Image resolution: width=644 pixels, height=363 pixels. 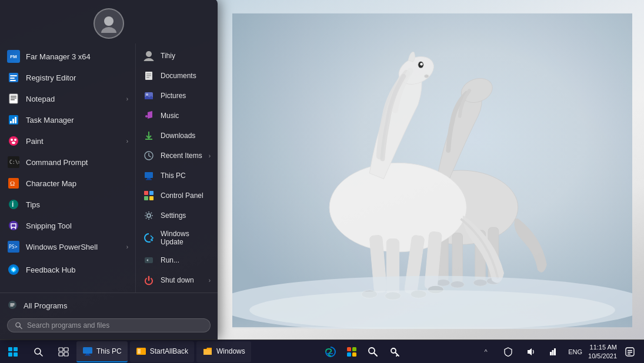 I want to click on recent-items-icon, so click(x=149, y=156).